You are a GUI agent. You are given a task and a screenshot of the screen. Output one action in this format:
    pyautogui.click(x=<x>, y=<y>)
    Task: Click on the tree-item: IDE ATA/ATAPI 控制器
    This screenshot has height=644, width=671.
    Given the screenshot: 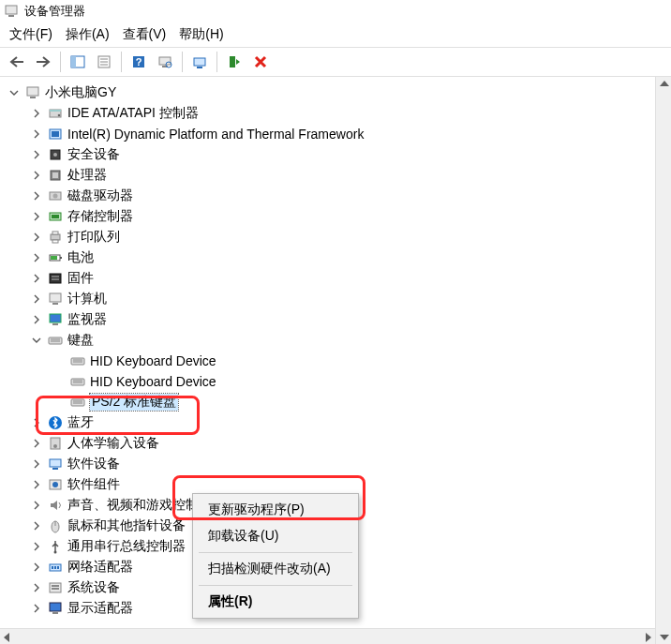 What is the action you would take?
    pyautogui.click(x=349, y=113)
    